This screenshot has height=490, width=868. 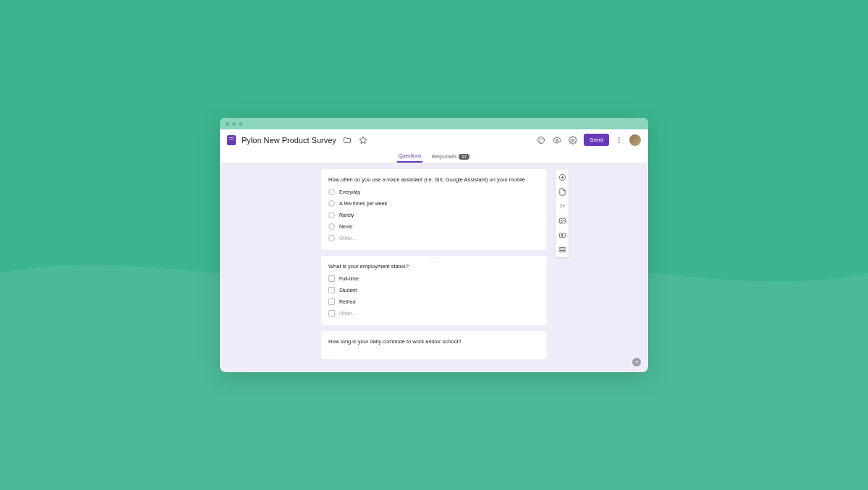 I want to click on question-title: How long is your daily commute to work a…, so click(x=434, y=341).